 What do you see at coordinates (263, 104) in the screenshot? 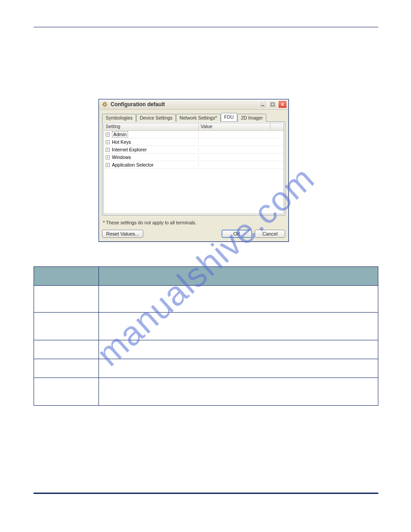
I see `minimize-button` at bounding box center [263, 104].